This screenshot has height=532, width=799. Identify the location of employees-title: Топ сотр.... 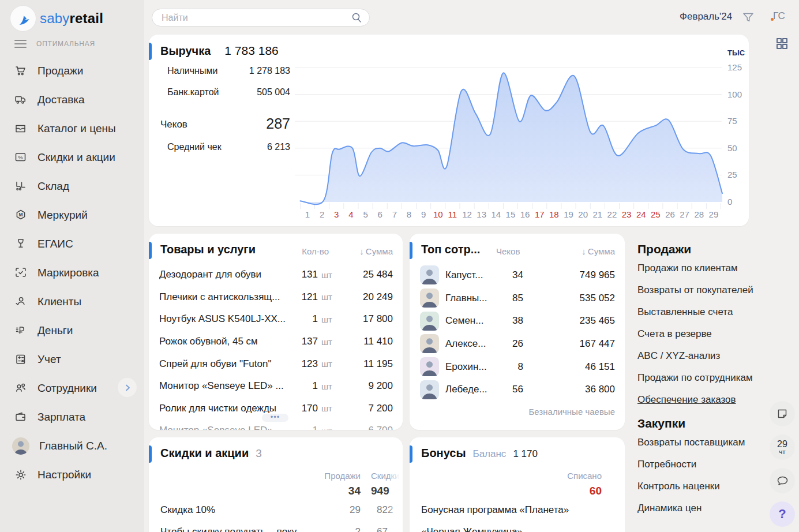
(451, 249).